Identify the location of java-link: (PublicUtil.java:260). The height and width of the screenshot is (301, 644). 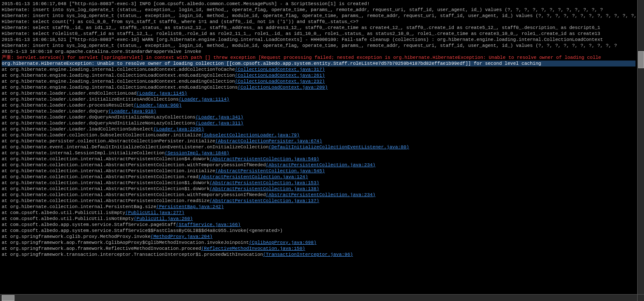
(163, 219).